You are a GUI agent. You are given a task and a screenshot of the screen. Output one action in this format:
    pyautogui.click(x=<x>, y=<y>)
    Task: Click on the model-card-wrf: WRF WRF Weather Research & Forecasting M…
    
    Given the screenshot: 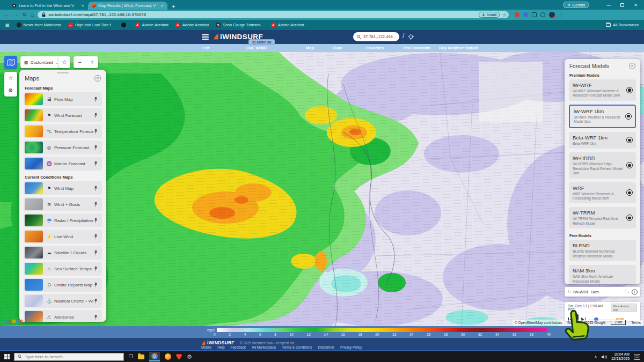 What is the action you would take?
    pyautogui.click(x=602, y=193)
    